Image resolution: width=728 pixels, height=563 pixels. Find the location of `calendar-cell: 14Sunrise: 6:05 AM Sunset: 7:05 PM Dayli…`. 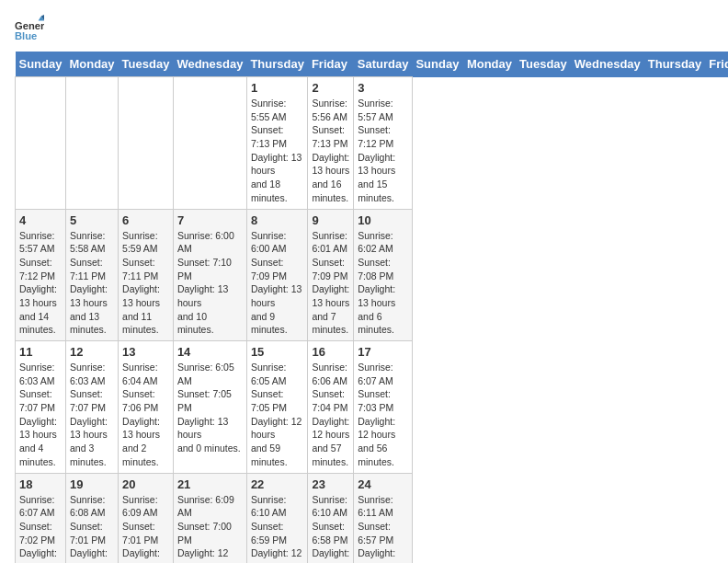

calendar-cell: 14Sunrise: 6:05 AM Sunset: 7:05 PM Dayli… is located at coordinates (210, 408).